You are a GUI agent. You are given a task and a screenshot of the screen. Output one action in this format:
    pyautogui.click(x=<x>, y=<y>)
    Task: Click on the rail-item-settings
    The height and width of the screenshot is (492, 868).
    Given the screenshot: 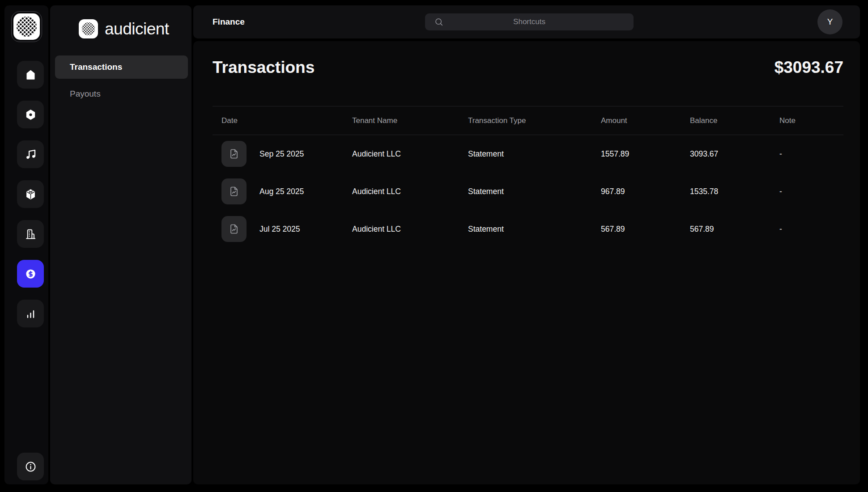 What is the action you would take?
    pyautogui.click(x=30, y=115)
    